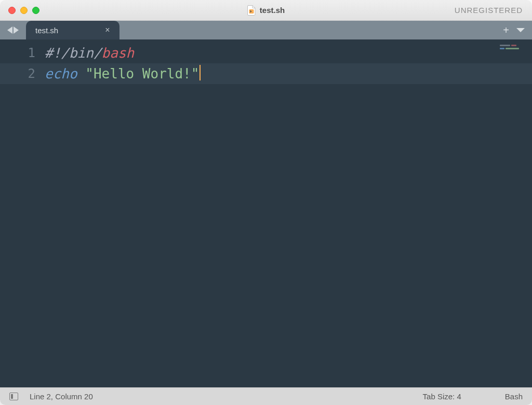 The width and height of the screenshot is (532, 405). I want to click on line-number: 1, so click(22, 53).